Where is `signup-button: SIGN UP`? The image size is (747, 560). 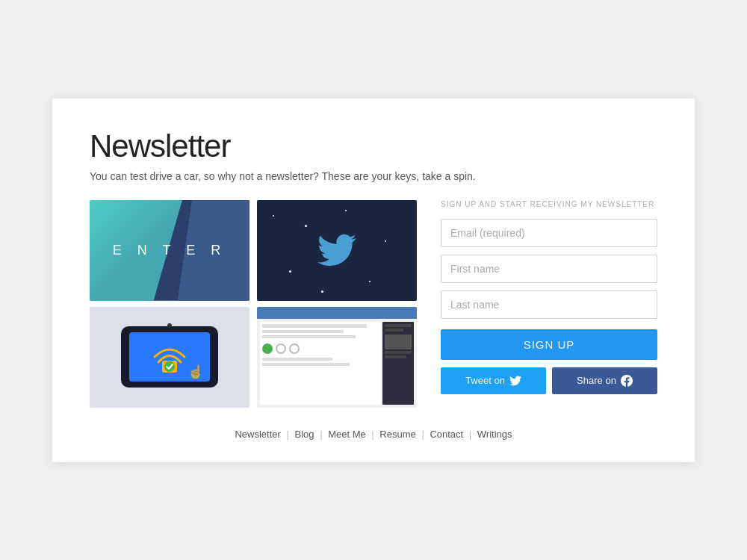
signup-button: SIGN UP is located at coordinates (549, 345).